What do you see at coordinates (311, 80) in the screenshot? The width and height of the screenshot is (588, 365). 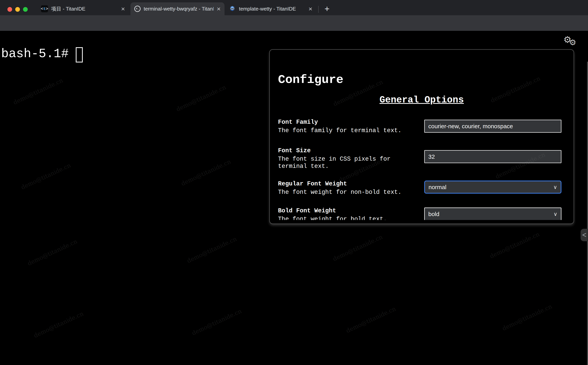 I see `configure-title: Configure` at bounding box center [311, 80].